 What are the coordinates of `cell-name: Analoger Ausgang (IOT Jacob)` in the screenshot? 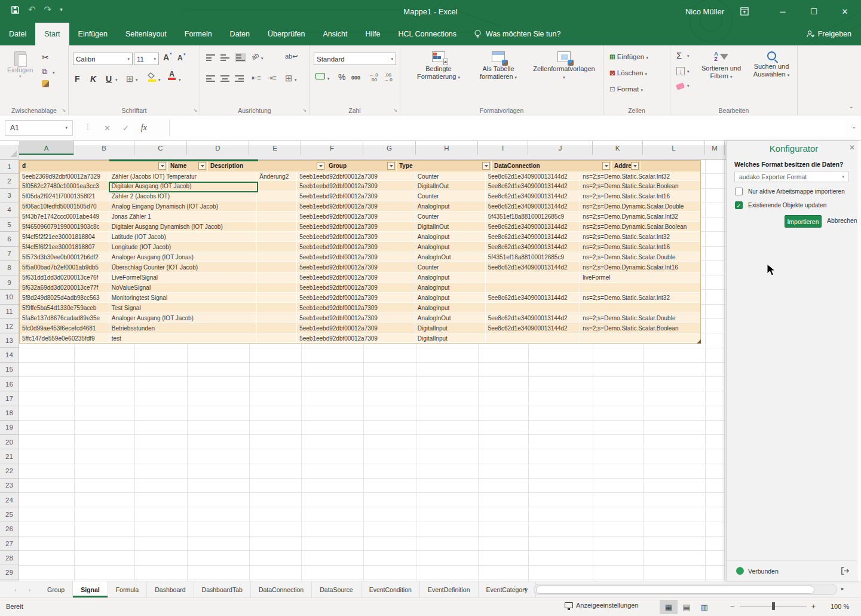 It's located at (183, 318).